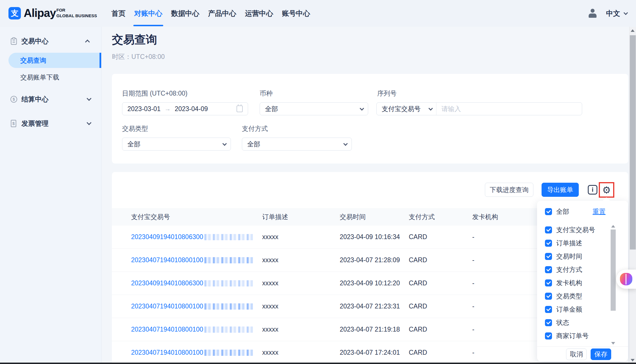  Describe the element at coordinates (301, 217) in the screenshot. I see `column-header-订单描述: 订单描述` at that location.